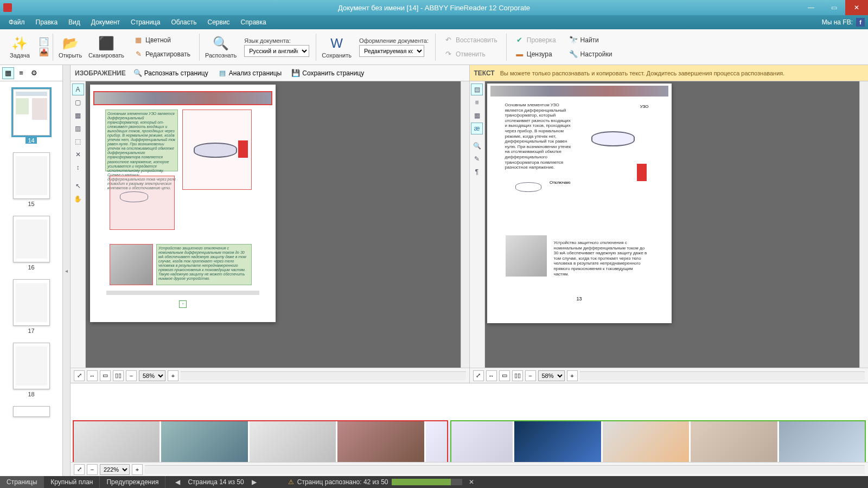 The height and width of the screenshot is (488, 868). What do you see at coordinates (145, 22) in the screenshot?
I see `menu-page: Страница` at bounding box center [145, 22].